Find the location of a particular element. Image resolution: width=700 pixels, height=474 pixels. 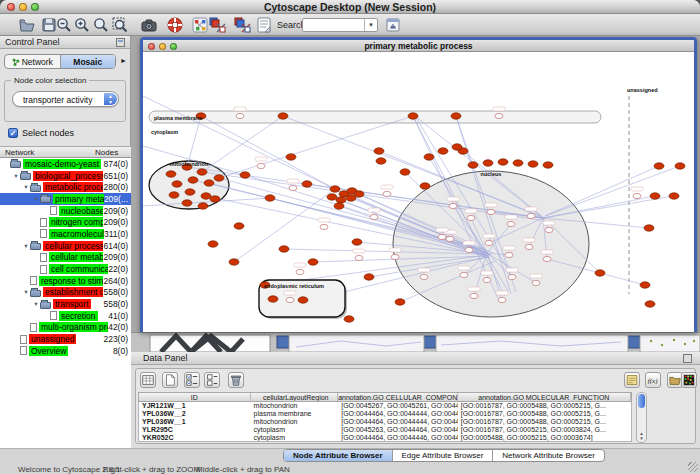

tree-row-metabolic-process: ▼metabolic process280(0) is located at coordinates (66, 187).